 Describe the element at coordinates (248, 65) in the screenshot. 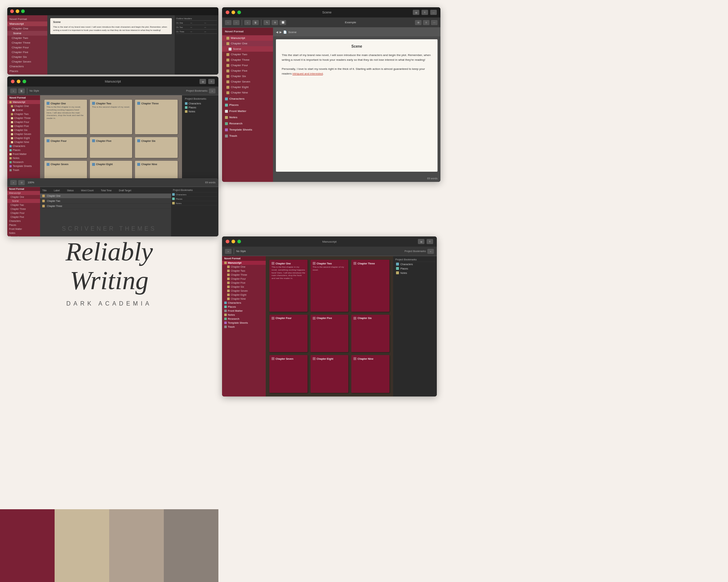

I see `sidebar-ch4-main: Chapter Four` at that location.